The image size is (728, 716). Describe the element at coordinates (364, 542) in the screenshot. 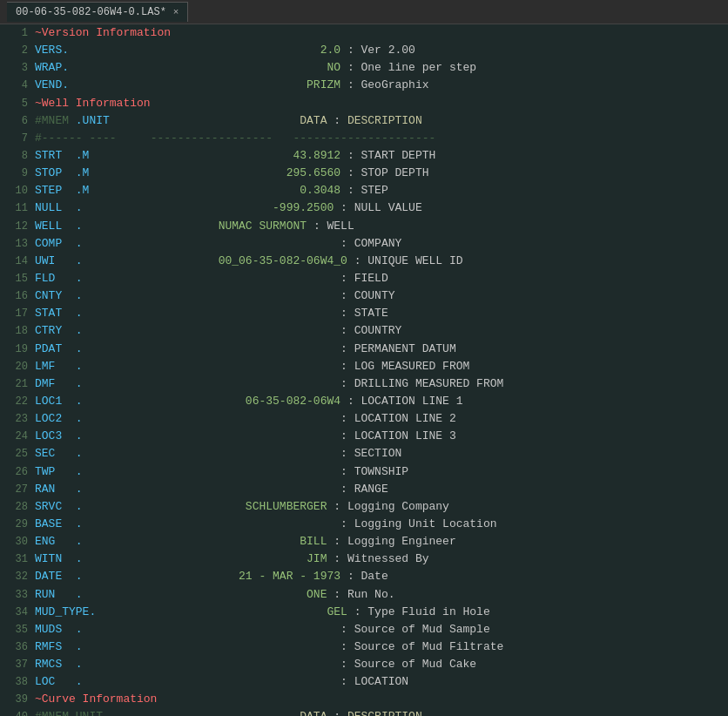

I see `table-row: 30ENG . BILL : Logging Engineer` at that location.